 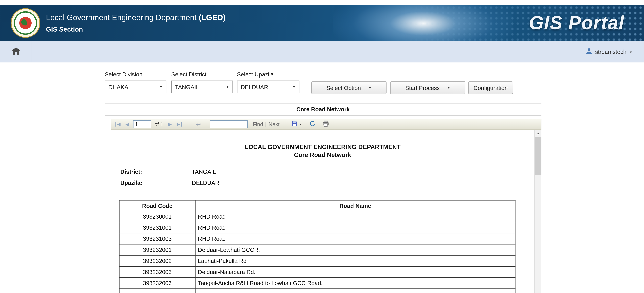 What do you see at coordinates (344, 88) in the screenshot?
I see `select-option-label: Select Option` at bounding box center [344, 88].